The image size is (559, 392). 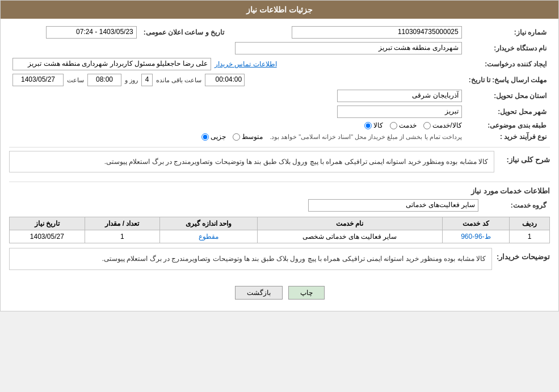 I want to click on province-label: استان محل تحویل:, so click(x=507, y=96).